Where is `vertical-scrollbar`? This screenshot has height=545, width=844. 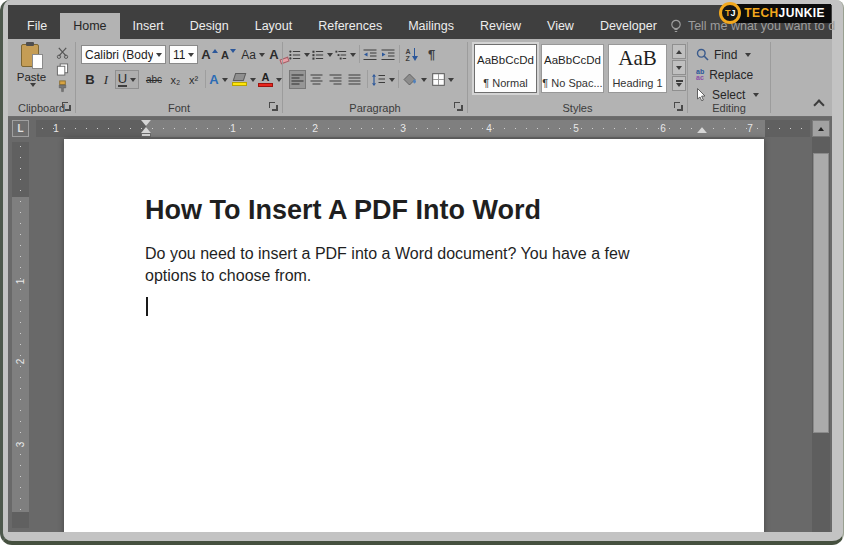 vertical-scrollbar is located at coordinates (821, 326).